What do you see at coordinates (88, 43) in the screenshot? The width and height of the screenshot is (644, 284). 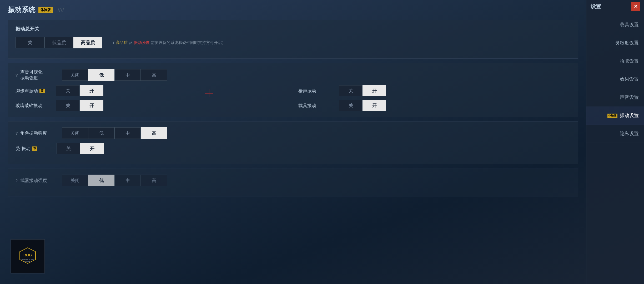 I see `vibration-master-high-btn: 高品质` at bounding box center [88, 43].